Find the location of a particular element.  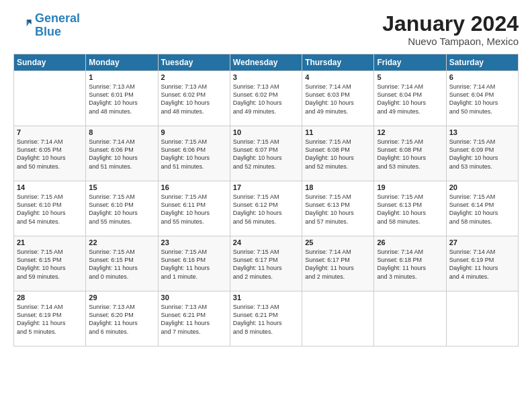

day-number: 20 is located at coordinates (482, 187).